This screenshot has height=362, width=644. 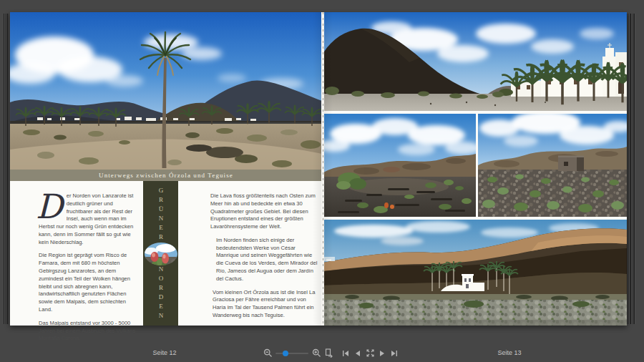 What do you see at coordinates (265, 260) in the screenshot?
I see `paragraph: Im Norden finden sich einige der bedeute…` at bounding box center [265, 260].